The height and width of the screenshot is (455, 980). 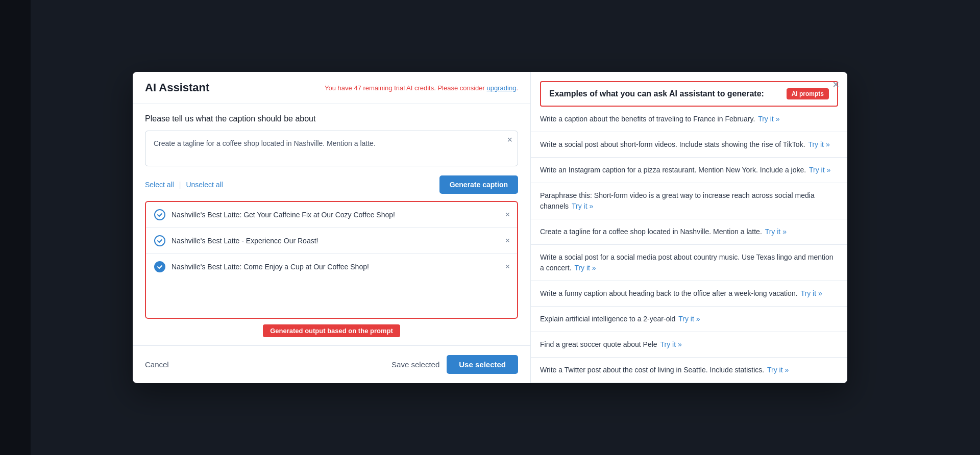 I want to click on footer-right: Save selected Use selected, so click(x=455, y=364).